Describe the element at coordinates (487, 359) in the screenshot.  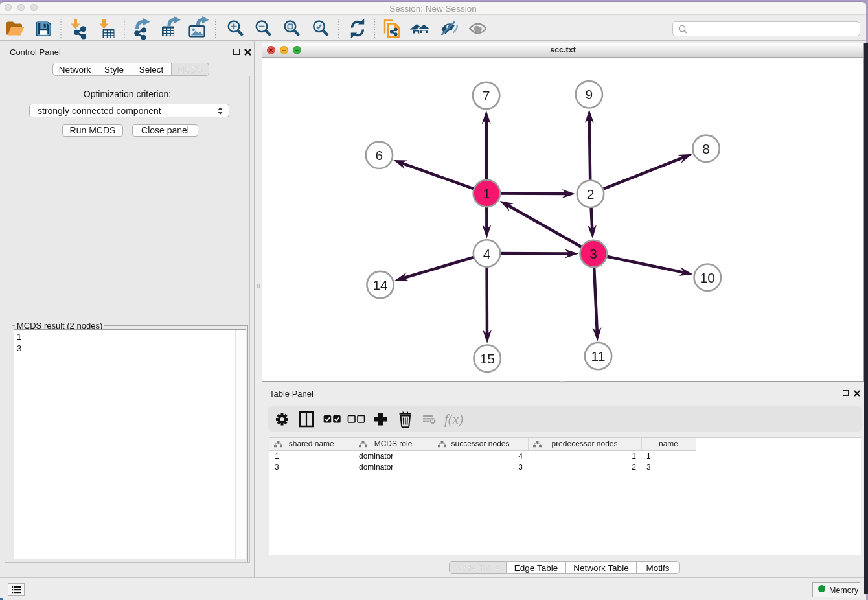
I see `svg-text: 15` at that location.